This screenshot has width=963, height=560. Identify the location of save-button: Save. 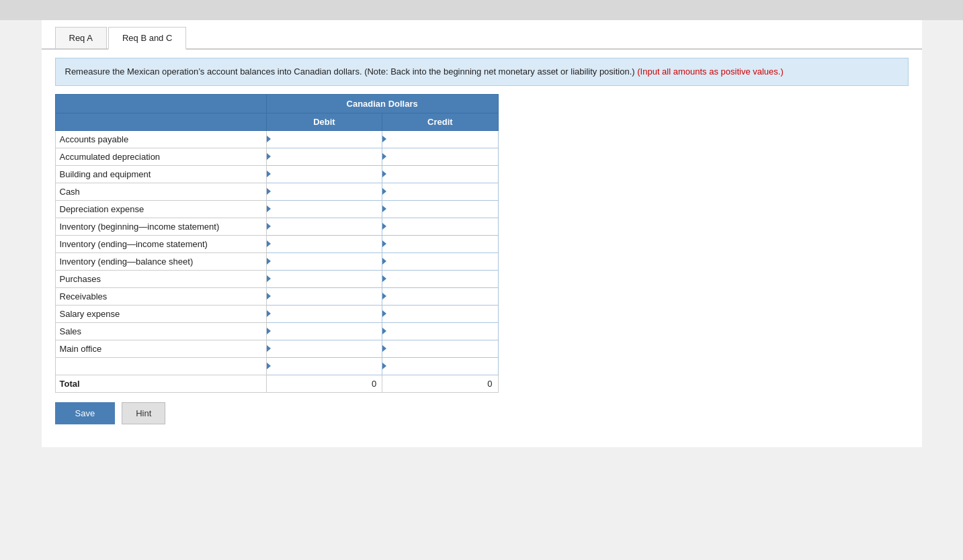
(85, 414).